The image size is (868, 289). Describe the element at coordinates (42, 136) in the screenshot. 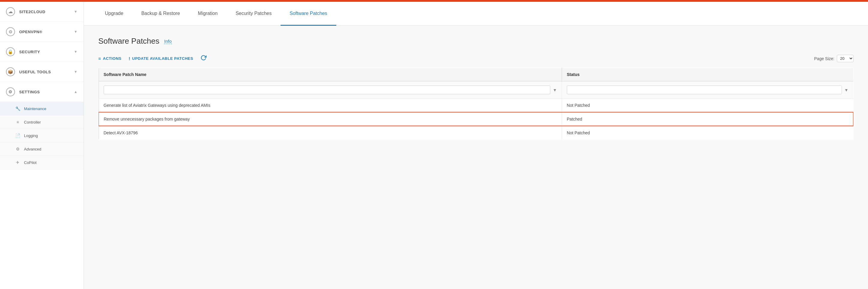

I see `settings-submenu: 🔧 Maintenance ≡ Controller 📄 Logging ⚙ A…` at that location.